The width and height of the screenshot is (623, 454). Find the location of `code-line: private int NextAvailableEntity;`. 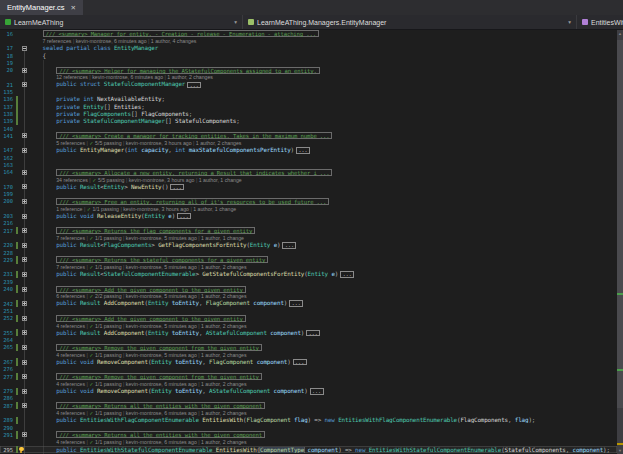

code-line: private int NextAvailableEntity; is located at coordinates (323, 99).